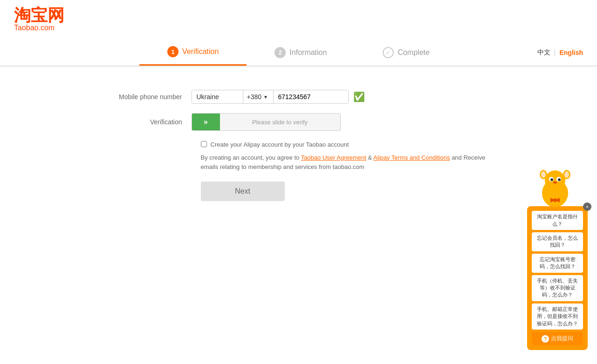  I want to click on taobao-logo: 淘宝网 Taobao.com, so click(39, 20).